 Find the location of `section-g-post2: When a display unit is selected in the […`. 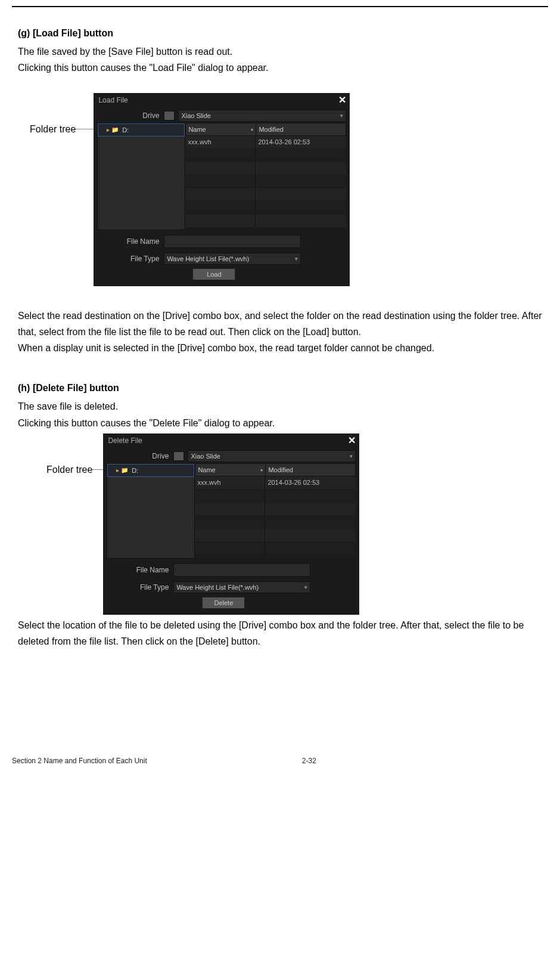

section-g-post2: When a display unit is selected in the [… is located at coordinates (280, 348).